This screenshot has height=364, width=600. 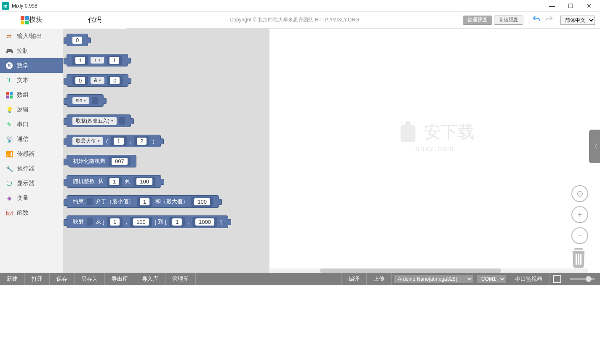 What do you see at coordinates (9, 125) in the screenshot?
I see `pen-icon: ✎` at bounding box center [9, 125].